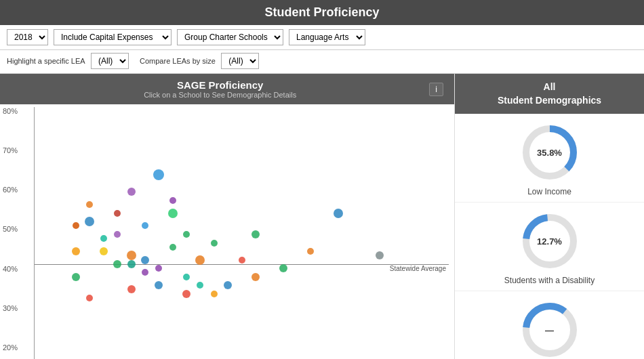  What do you see at coordinates (113, 37) in the screenshot?
I see `expense-select: Include Capital Expenses Exclude Capital…` at bounding box center [113, 37].